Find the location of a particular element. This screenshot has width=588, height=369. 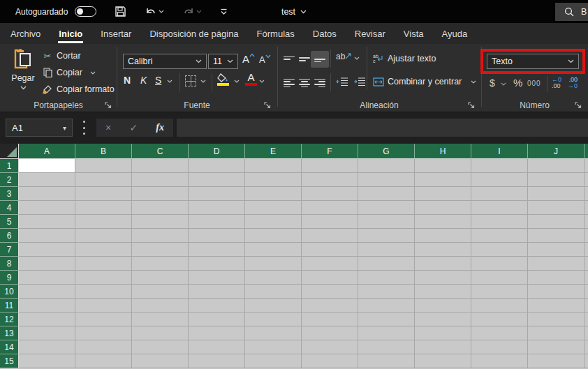

tab-inicio: Inicio is located at coordinates (71, 33).